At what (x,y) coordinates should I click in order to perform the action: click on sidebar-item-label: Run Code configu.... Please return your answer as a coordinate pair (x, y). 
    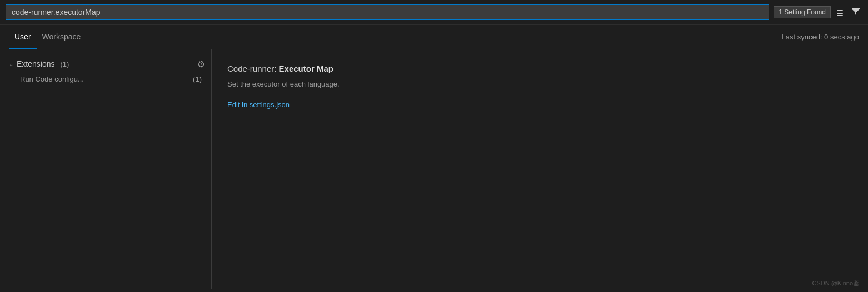
    Looking at the image, I should click on (52, 79).